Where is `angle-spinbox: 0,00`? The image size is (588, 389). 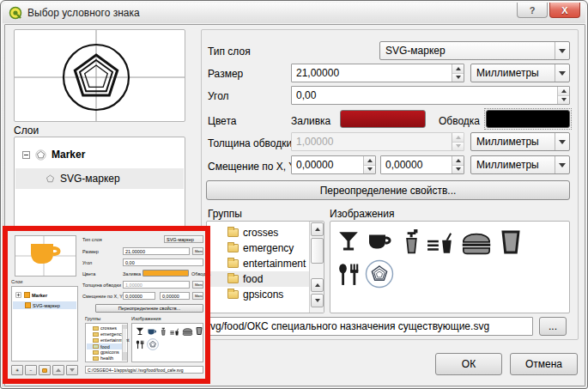 angle-spinbox: 0,00 is located at coordinates (431, 95).